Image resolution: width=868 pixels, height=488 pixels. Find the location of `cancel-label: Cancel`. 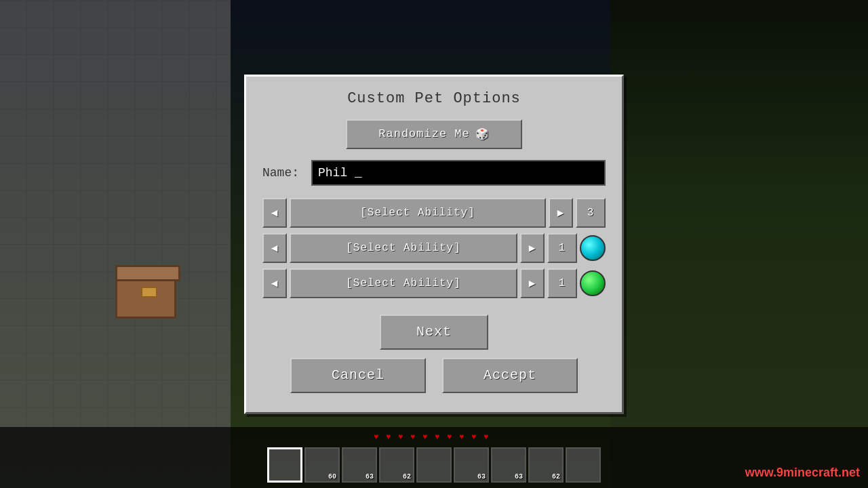

cancel-label: Cancel is located at coordinates (358, 375).